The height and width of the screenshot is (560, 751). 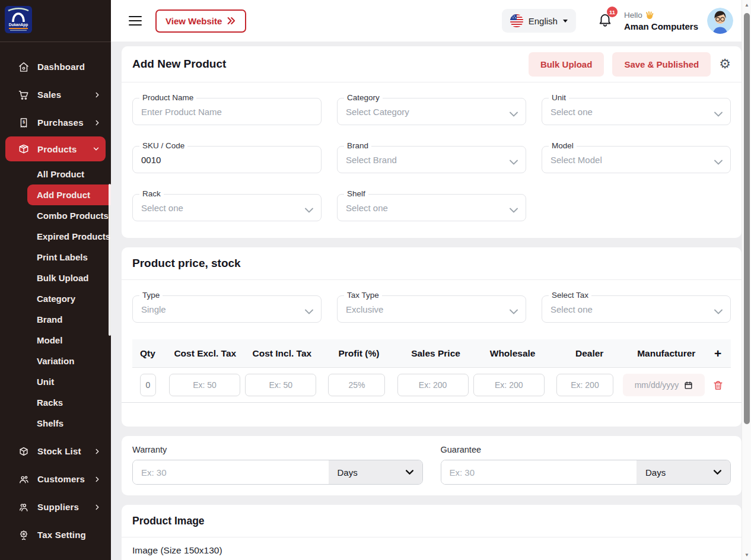 What do you see at coordinates (110, 260) in the screenshot?
I see `sidebar-scrollbar-thumb` at bounding box center [110, 260].